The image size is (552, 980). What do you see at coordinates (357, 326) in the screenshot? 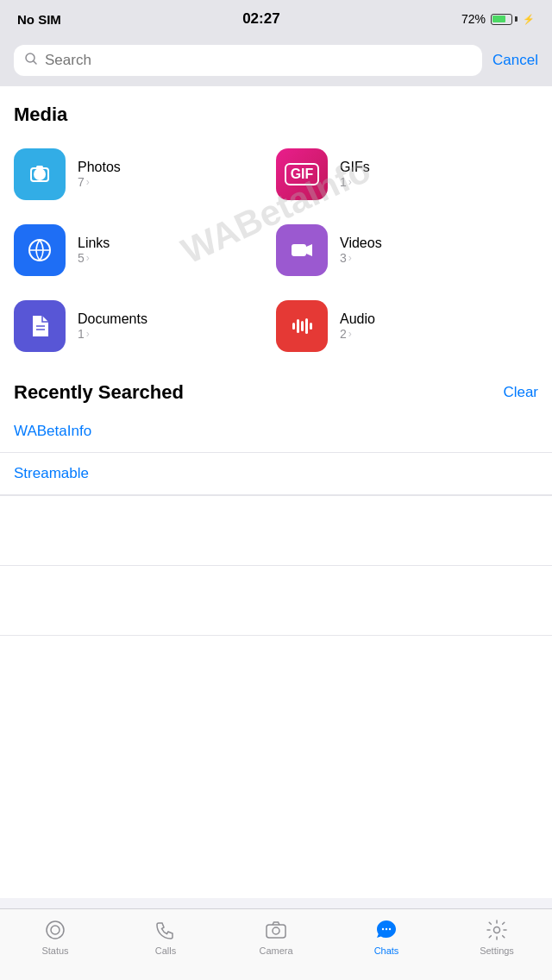
I see `audio-info: Audio 2 ›` at bounding box center [357, 326].